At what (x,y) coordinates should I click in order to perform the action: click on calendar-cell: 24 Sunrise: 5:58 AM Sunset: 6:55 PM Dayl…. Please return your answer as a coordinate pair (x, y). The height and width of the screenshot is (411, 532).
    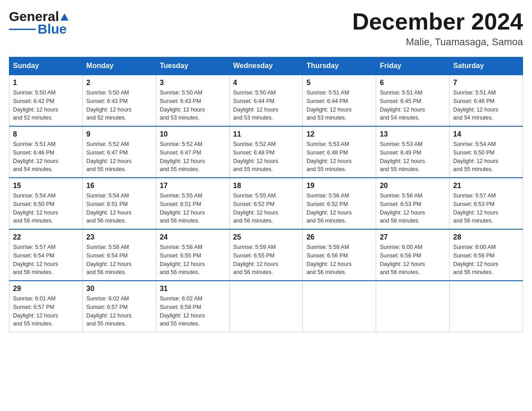
    Looking at the image, I should click on (193, 255).